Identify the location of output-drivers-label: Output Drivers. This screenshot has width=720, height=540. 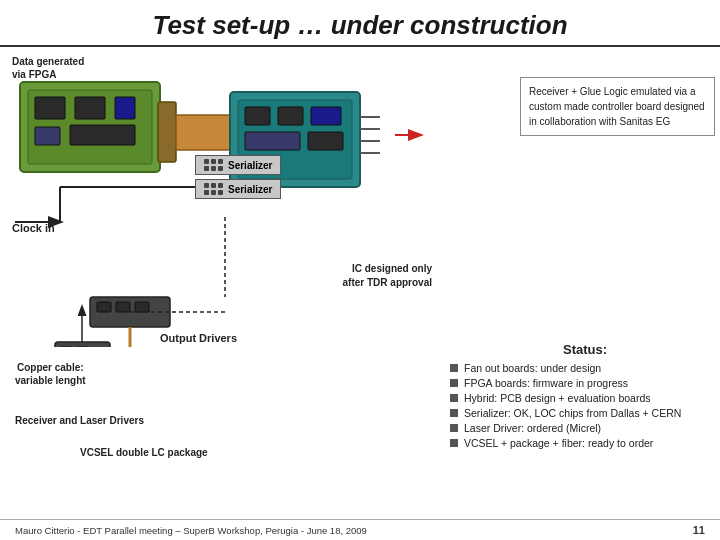
(198, 338).